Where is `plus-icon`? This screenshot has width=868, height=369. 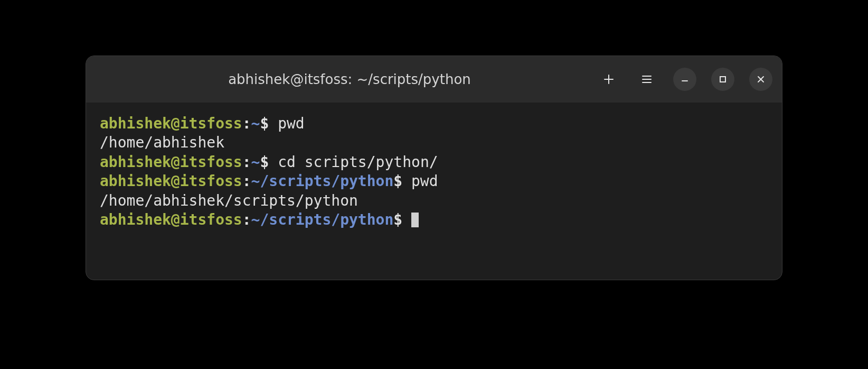
plus-icon is located at coordinates (609, 79).